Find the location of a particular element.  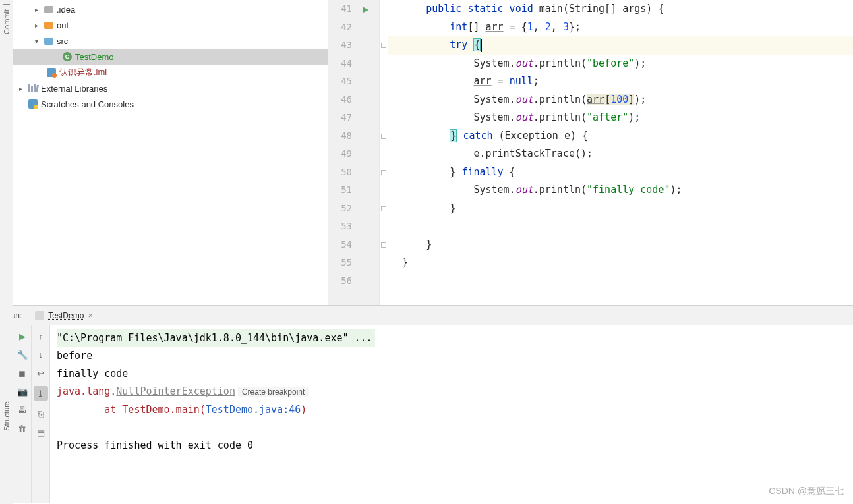

text-caret is located at coordinates (481, 45).